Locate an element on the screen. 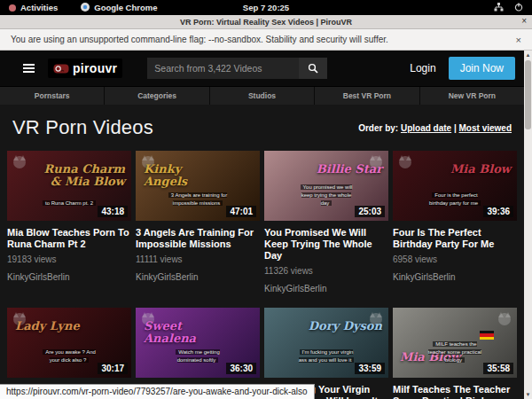 The height and width of the screenshot is (399, 532). video-card: Runa Charm & Mia Blow to Runa Charm pt. … is located at coordinates (69, 223).